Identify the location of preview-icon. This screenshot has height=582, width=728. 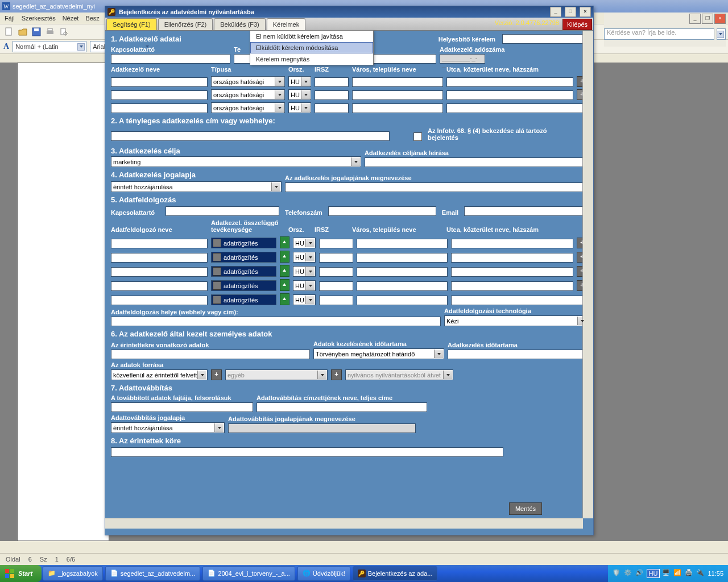
(64, 32).